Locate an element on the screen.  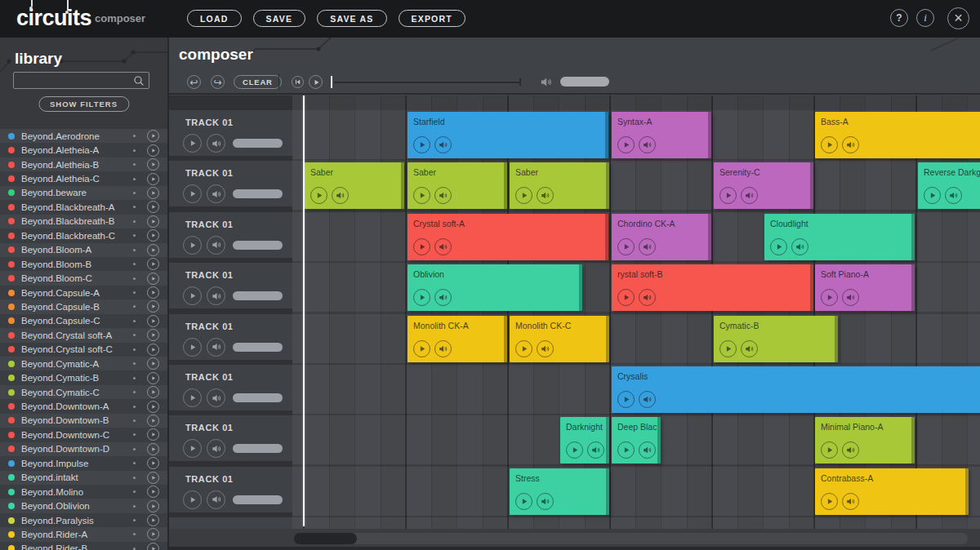
info-button: i is located at coordinates (925, 18).